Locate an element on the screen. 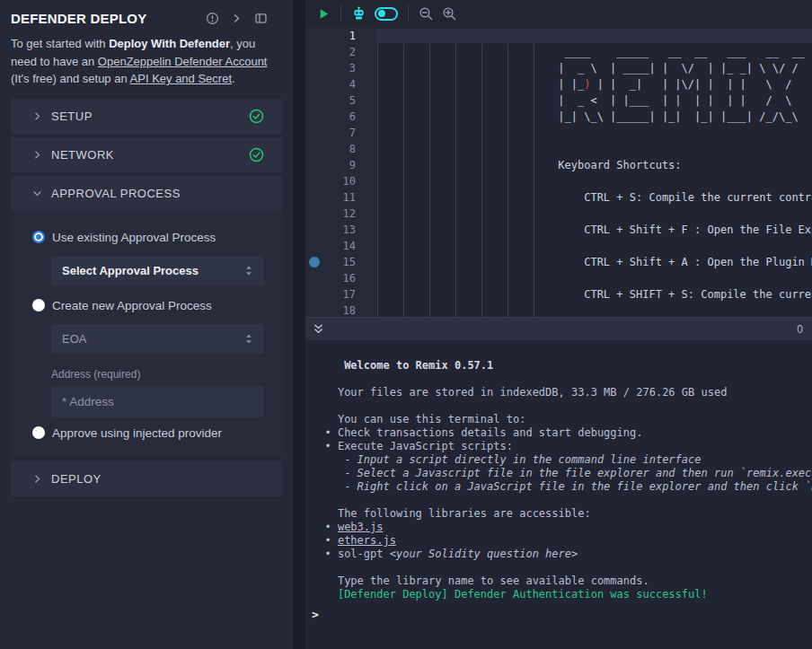 This screenshot has height=649, width=812. section-deploy: DEPLOY is located at coordinates (146, 479).